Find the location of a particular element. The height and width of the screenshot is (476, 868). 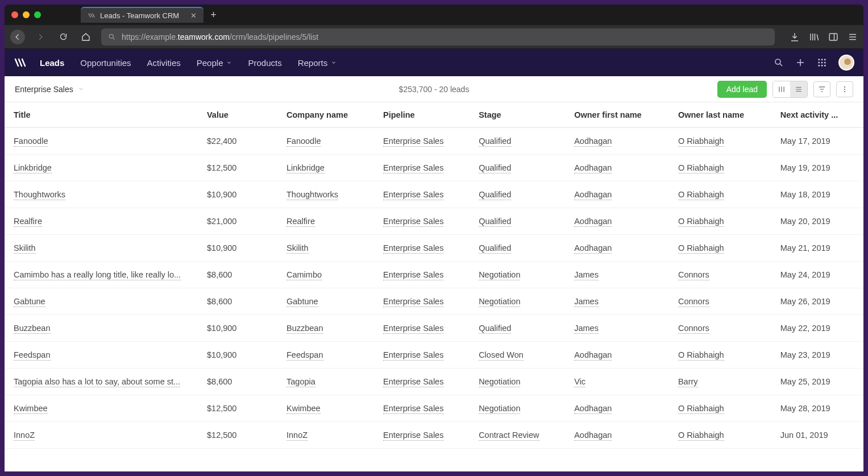

table-row: Thoughtworks$10,900ThoughtworksEnterpris… is located at coordinates (434, 194).